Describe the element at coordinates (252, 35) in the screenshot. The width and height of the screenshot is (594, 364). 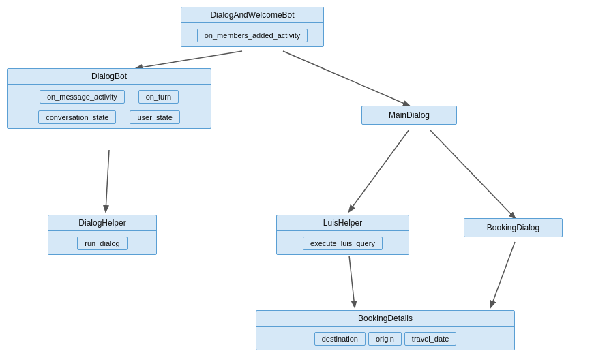
I see `method-on-members-added: on_members_added_activity` at that location.